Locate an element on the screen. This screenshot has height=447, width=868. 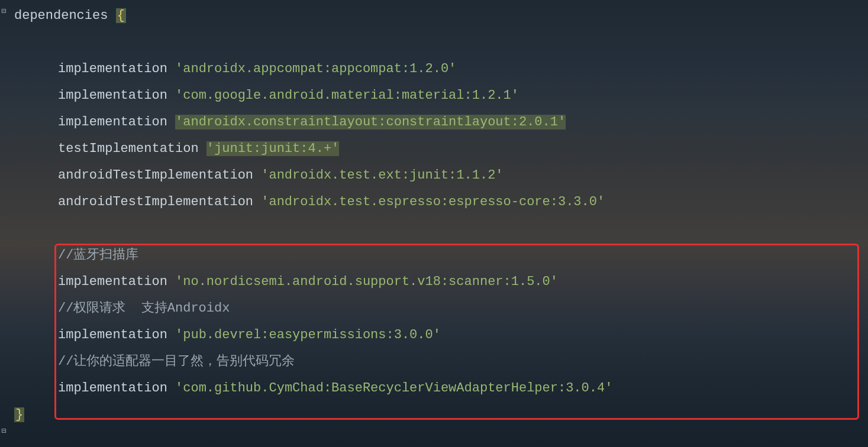
string-literal: 'androidx.test.ext:junit:1.1.2' is located at coordinates (382, 175).